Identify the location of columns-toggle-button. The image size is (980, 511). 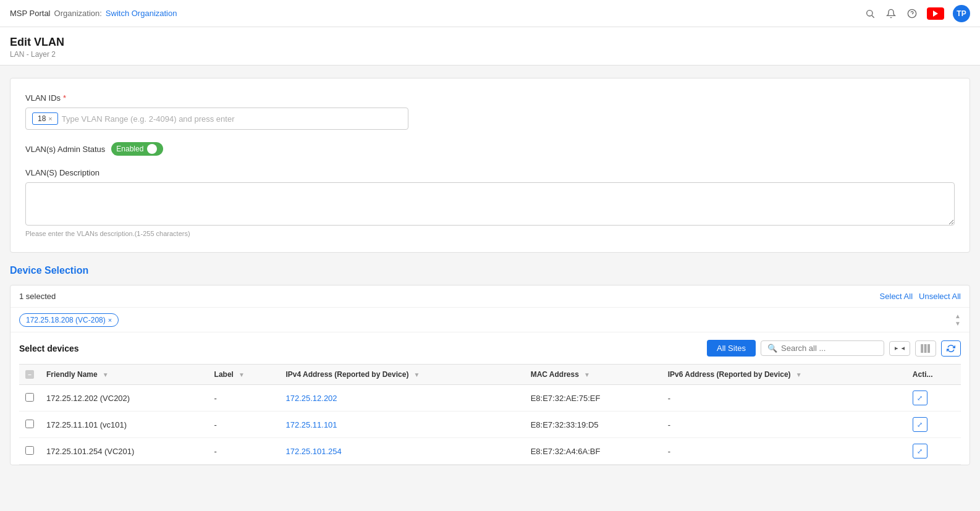
(926, 348).